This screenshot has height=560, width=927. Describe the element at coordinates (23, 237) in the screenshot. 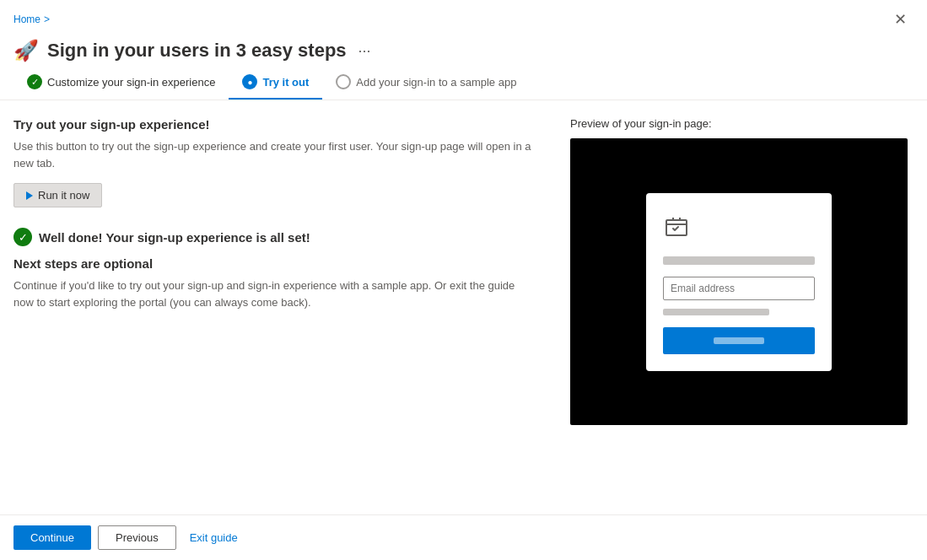

I see `success-check-icon: ✓` at that location.